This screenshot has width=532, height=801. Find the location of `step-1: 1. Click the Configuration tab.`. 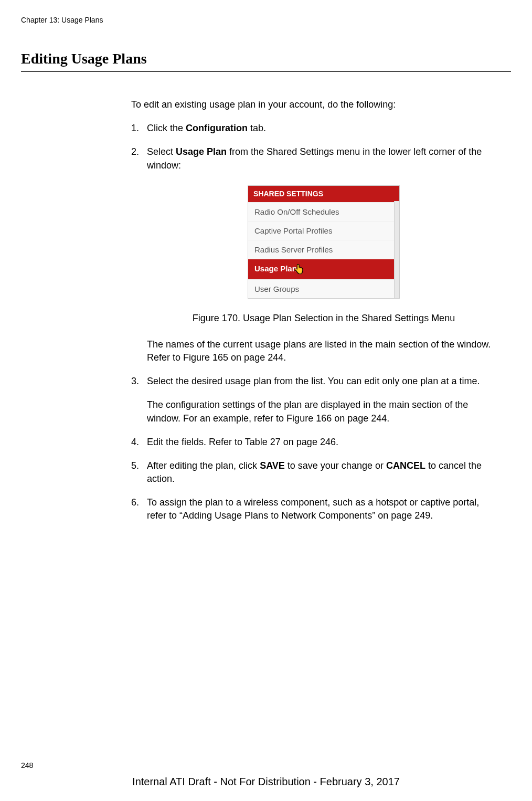

step-1: 1. Click the Configuration tab. is located at coordinates (316, 128).